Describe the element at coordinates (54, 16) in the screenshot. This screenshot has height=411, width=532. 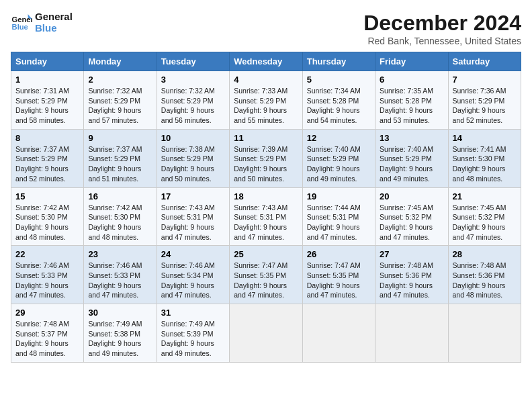
I see `logo-text-general: General` at that location.